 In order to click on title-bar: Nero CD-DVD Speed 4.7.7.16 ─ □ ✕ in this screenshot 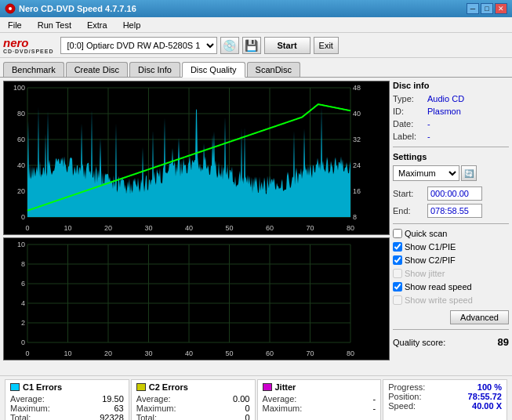, I will do `click(256, 9)`.